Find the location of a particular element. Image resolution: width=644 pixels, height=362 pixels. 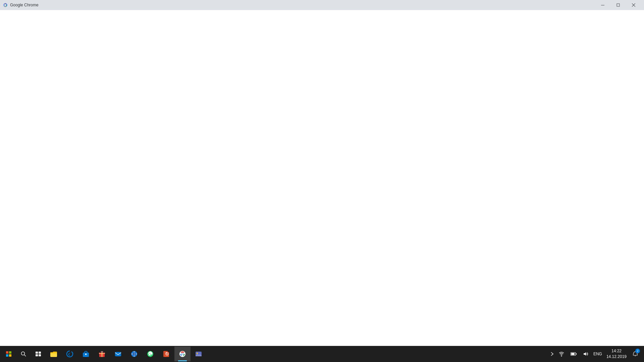

system-tray: ENG 14:22 14.12.2019 2 is located at coordinates (596, 354).